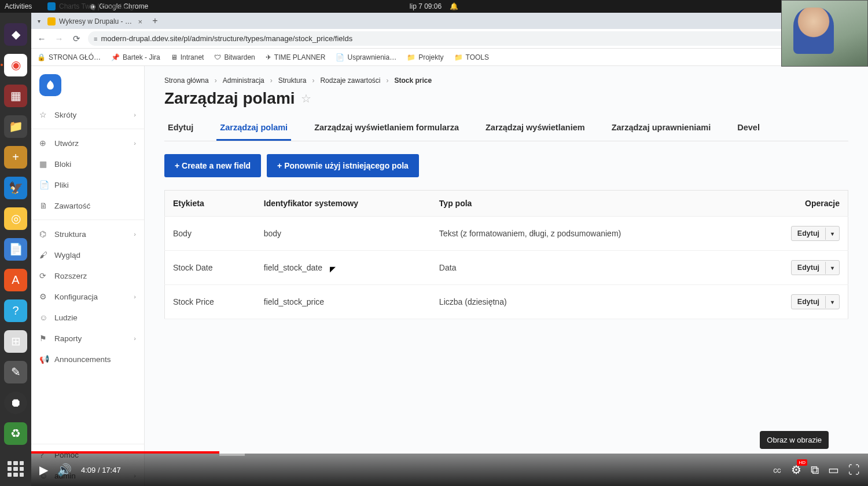 This screenshot has width=868, height=486. What do you see at coordinates (777, 470) in the screenshot?
I see `captions-button: ㏄` at bounding box center [777, 470].